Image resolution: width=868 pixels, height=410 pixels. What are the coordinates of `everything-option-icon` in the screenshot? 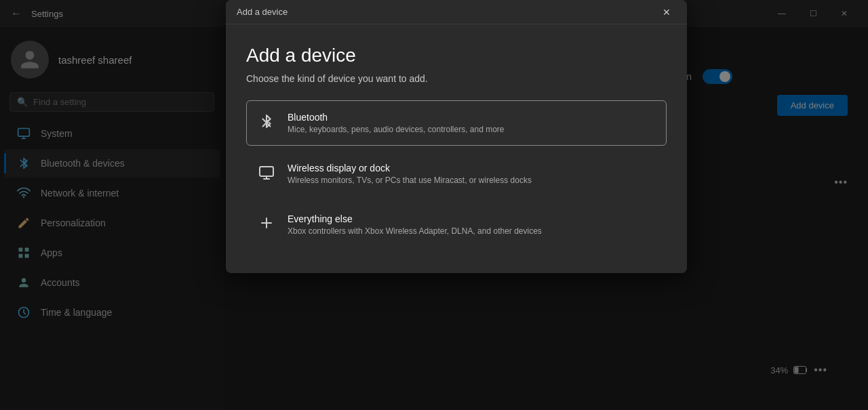 It's located at (267, 223).